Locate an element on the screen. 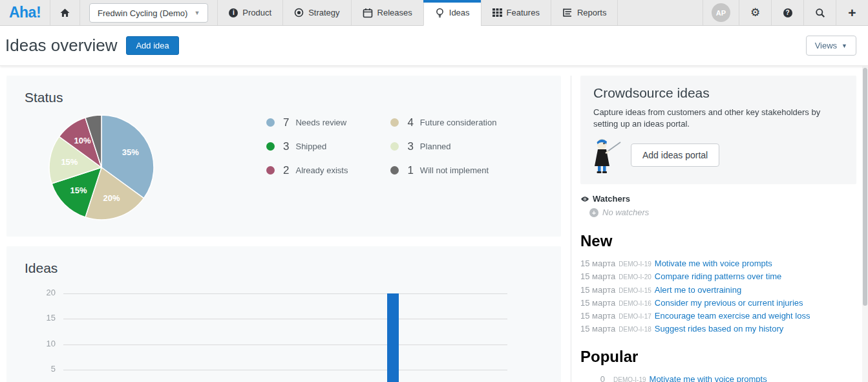  y-axis-tick-label: 20 is located at coordinates (31, 292).